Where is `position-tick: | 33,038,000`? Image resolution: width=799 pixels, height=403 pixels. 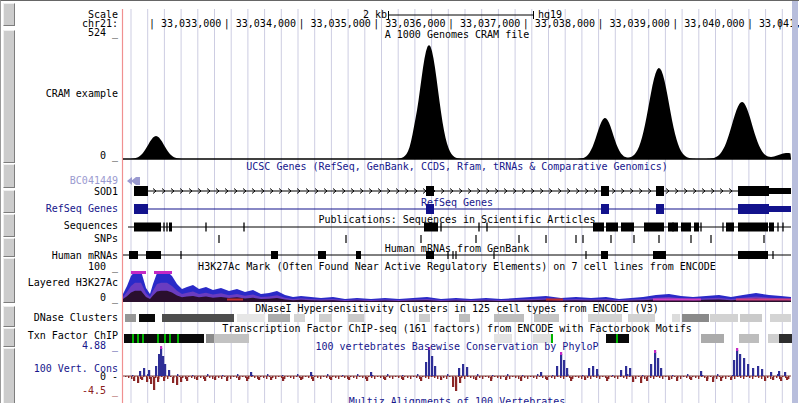 position-tick: | 33,038,000 is located at coordinates (559, 24).